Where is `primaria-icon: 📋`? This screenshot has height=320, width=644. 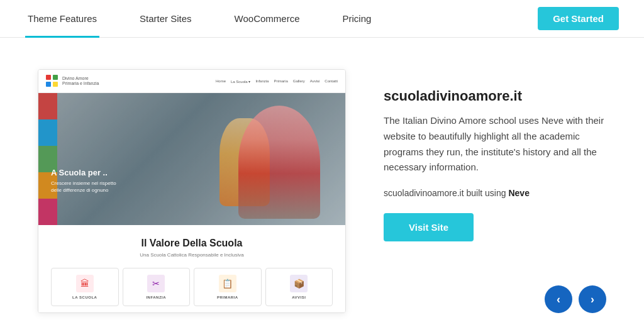
primaria-icon: 📋 is located at coordinates (228, 284).